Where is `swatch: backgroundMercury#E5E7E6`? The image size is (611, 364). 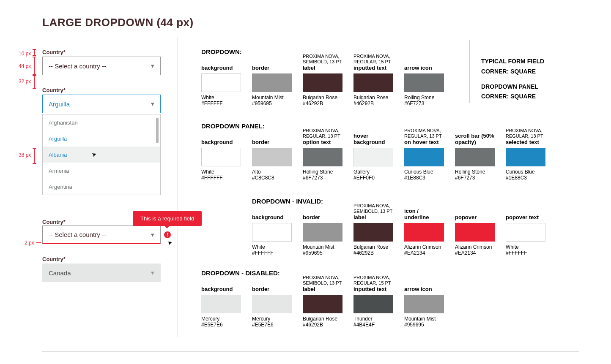 swatch: backgroundMercury#E5E7E6 is located at coordinates (221, 302).